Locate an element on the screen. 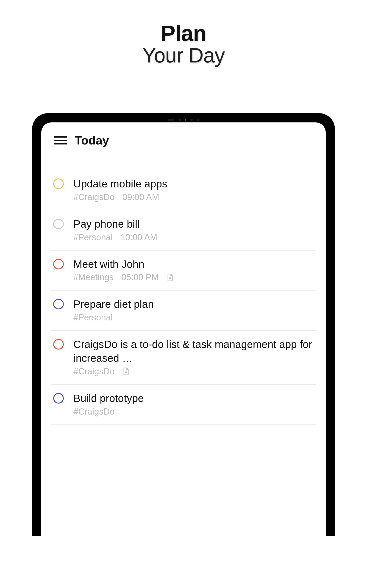 The width and height of the screenshot is (367, 588). task-item: Meet with John#Meetings05:00 PM is located at coordinates (184, 271).